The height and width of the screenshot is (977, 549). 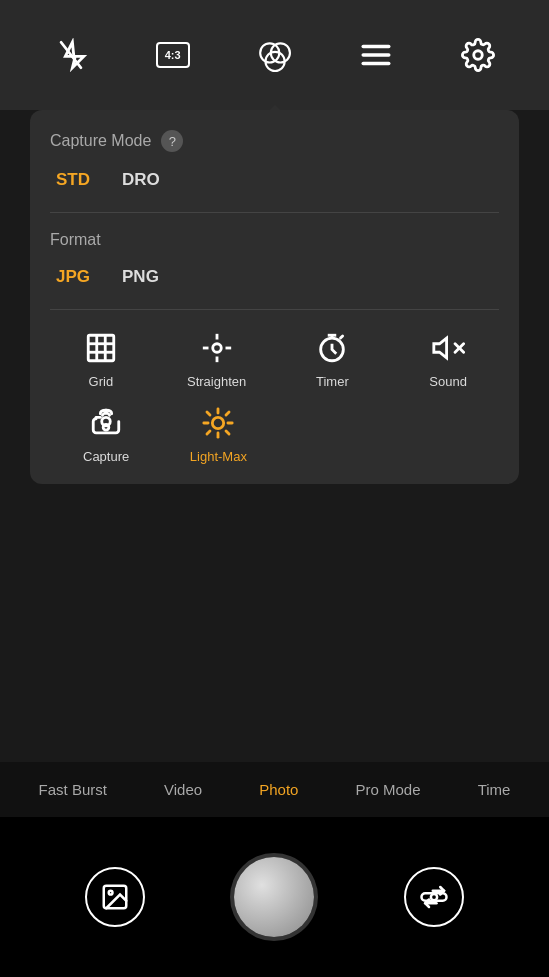 What do you see at coordinates (140, 277) in the screenshot?
I see `format-png-btn: PNG` at bounding box center [140, 277].